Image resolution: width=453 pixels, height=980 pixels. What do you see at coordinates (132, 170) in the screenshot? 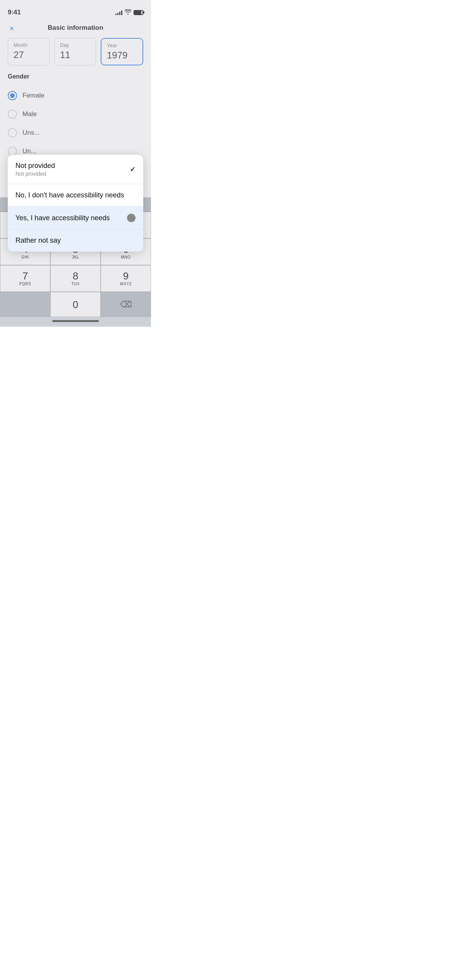
I see `checkmark-icon: ✓` at bounding box center [132, 170].